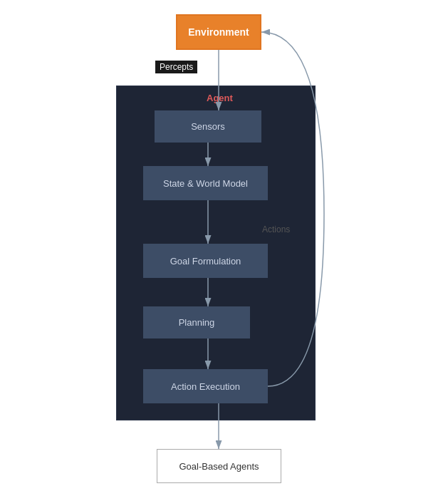  What do you see at coordinates (276, 229) in the screenshot?
I see `actions-label: Actions` at bounding box center [276, 229].